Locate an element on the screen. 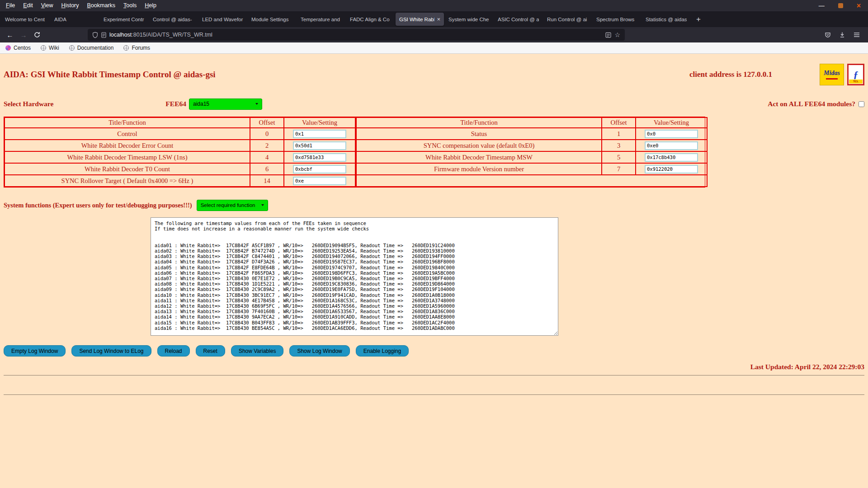  tab-label: Run Control @ ai is located at coordinates (568, 19).